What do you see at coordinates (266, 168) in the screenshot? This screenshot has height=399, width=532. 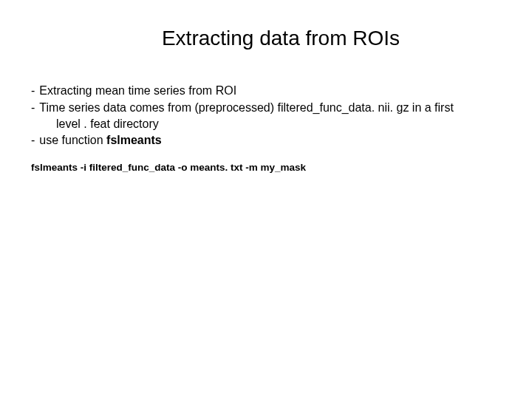 I see `command-line: fslmeants -i filtered_func_data -o meant…` at bounding box center [266, 168].